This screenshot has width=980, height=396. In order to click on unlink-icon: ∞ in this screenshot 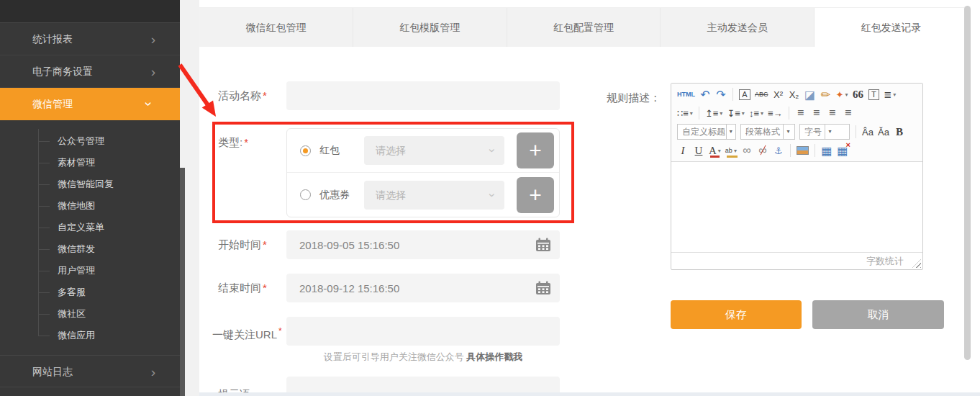, I will do `click(763, 150)`.